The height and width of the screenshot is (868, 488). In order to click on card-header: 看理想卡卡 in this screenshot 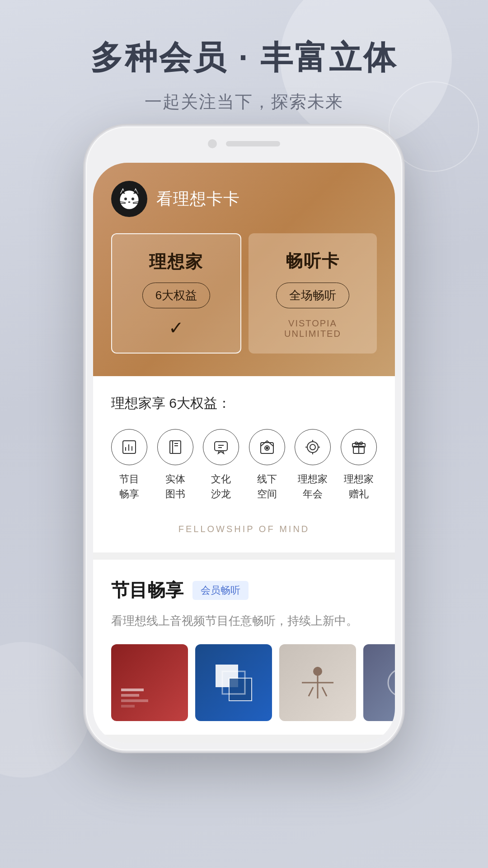, I will do `click(244, 199)`.